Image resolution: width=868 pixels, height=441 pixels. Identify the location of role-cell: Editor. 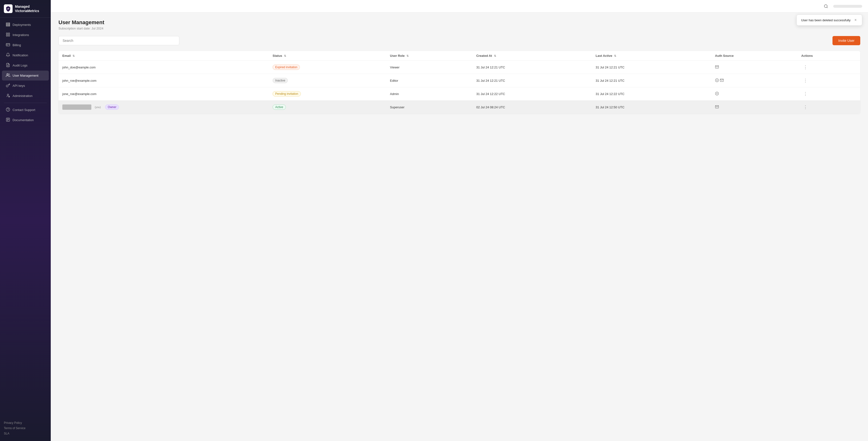
(429, 81).